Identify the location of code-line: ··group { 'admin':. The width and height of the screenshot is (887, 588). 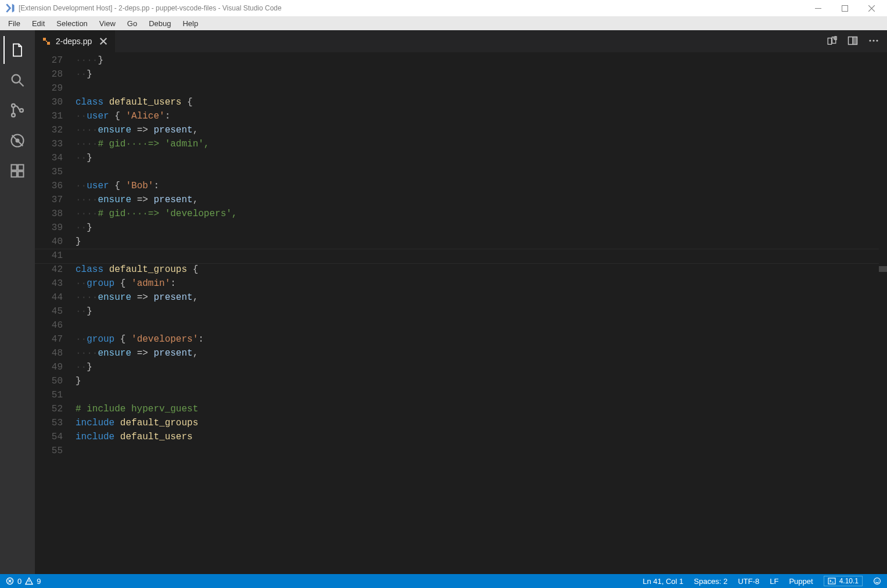
(481, 284).